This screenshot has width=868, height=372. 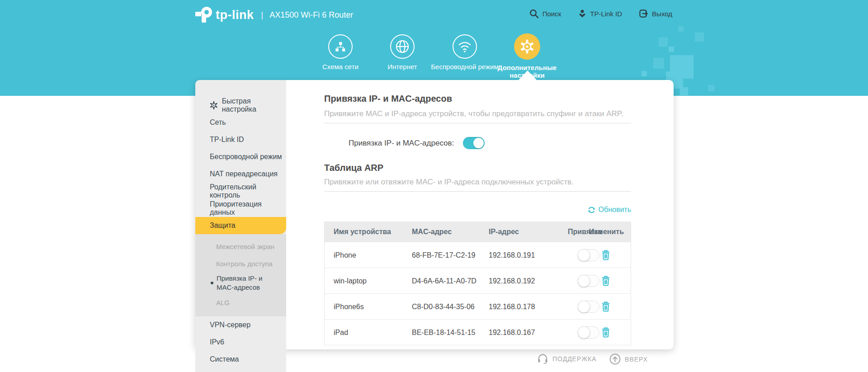 What do you see at coordinates (575, 359) in the screenshot?
I see `support-label: ПОДДЕРЖКА` at bounding box center [575, 359].